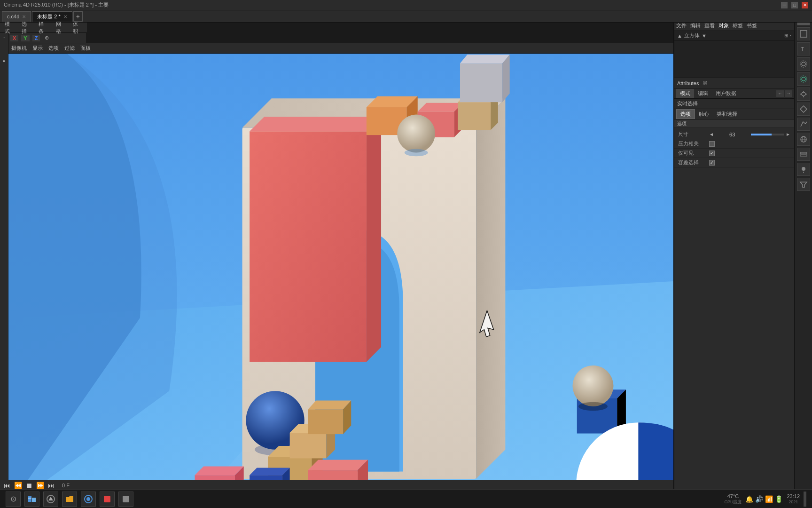 This screenshot has width=812, height=508. I want to click on icon-layers, so click(804, 154).